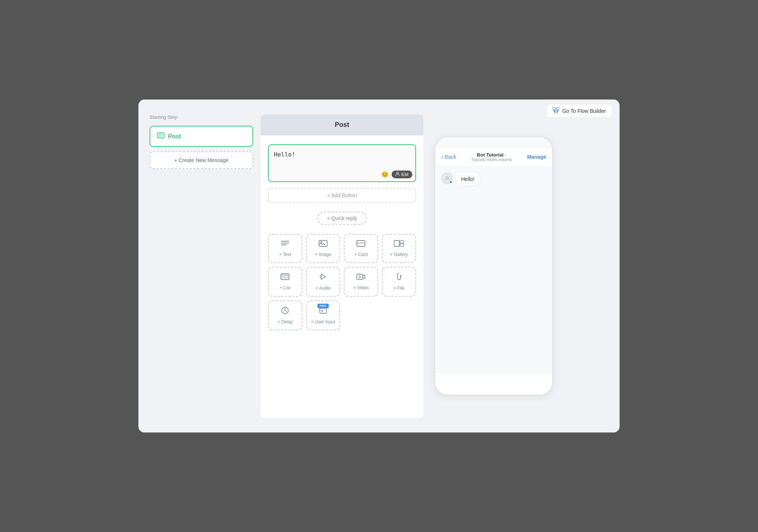 The width and height of the screenshot is (758, 532). What do you see at coordinates (447, 178) in the screenshot?
I see `chat-avatar` at bounding box center [447, 178].